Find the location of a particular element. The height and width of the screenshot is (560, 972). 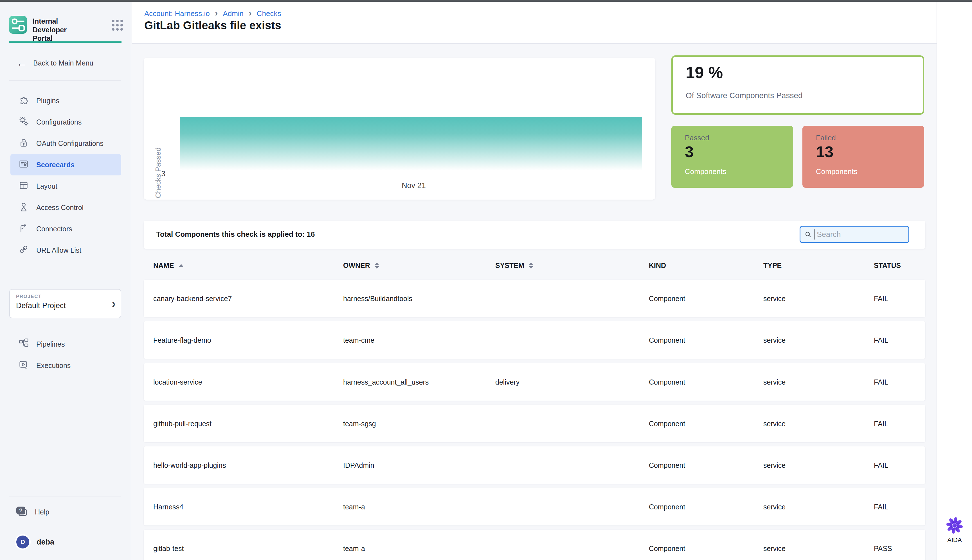

breadcrumb-admin: Admin is located at coordinates (233, 14).